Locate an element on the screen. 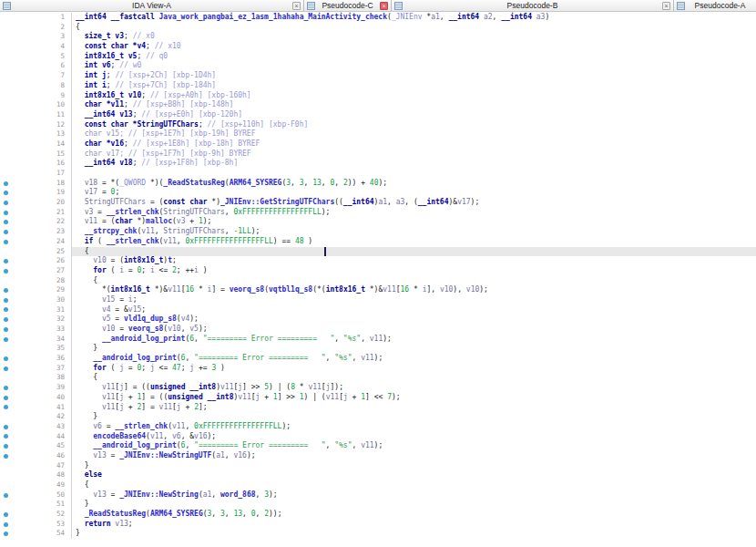 The image size is (756, 547). code-line: 38 { is located at coordinates (378, 377).